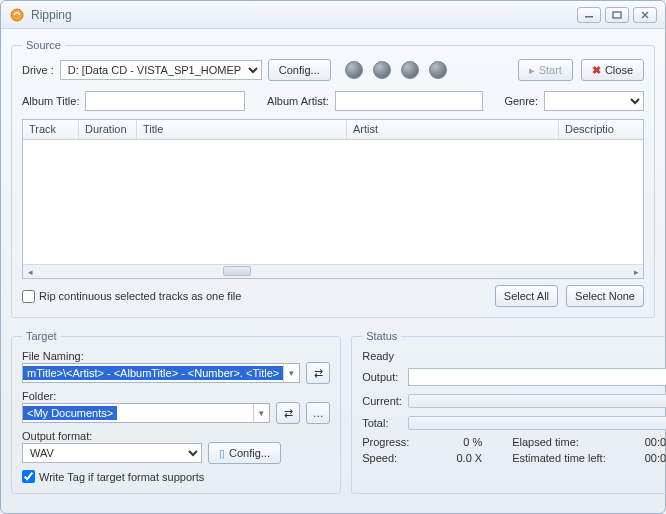 The height and width of the screenshot is (514, 666). Describe the element at coordinates (537, 423) in the screenshot. I see `total-progress` at that location.